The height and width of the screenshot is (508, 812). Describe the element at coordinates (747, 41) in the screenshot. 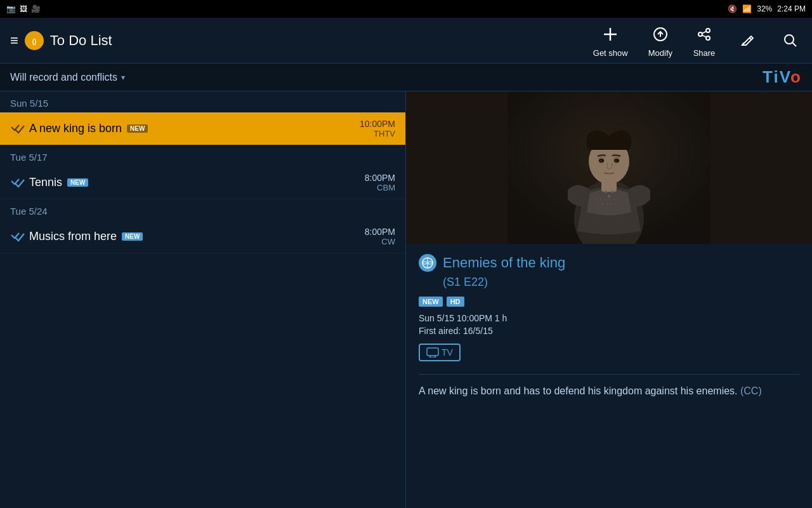

I see `pen-icon` at that location.